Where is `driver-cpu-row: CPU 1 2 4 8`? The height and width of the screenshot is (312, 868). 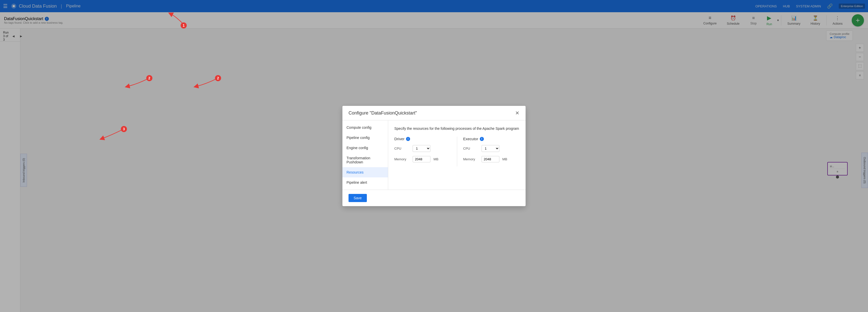 driver-cpu-row: CPU 1 2 4 8 is located at coordinates (423, 149).